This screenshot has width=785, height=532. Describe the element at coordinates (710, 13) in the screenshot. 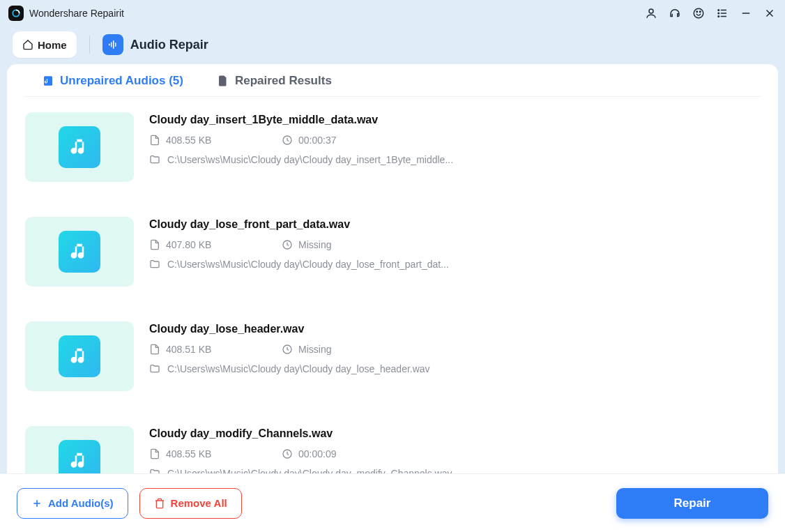

I see `titlebar-right` at that location.